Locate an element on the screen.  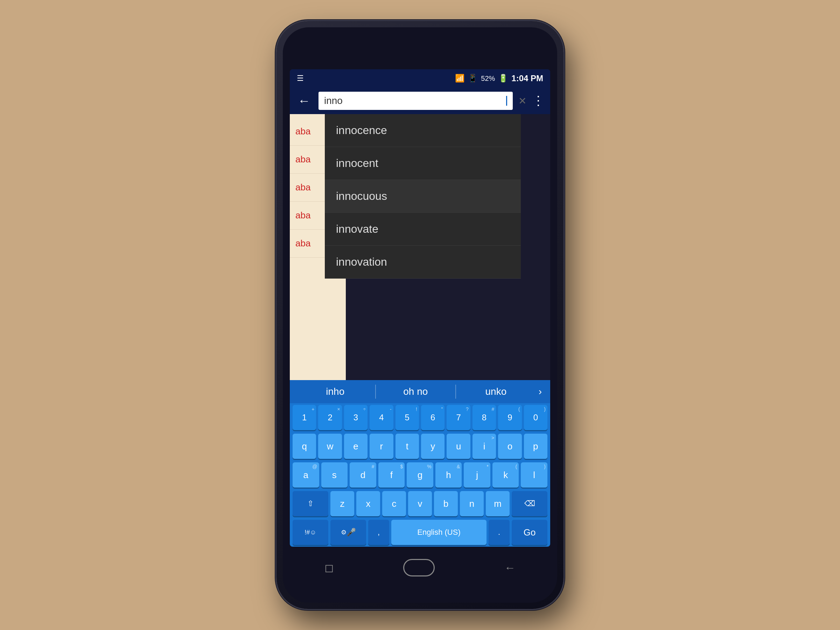
key-i: >i is located at coordinates (484, 446).